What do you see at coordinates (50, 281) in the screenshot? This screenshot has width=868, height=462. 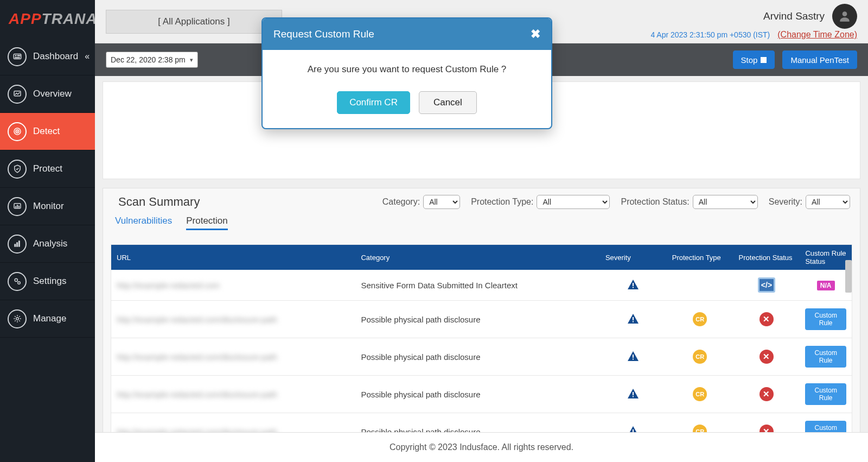 I see `sidebar-item-label: Settings` at bounding box center [50, 281].